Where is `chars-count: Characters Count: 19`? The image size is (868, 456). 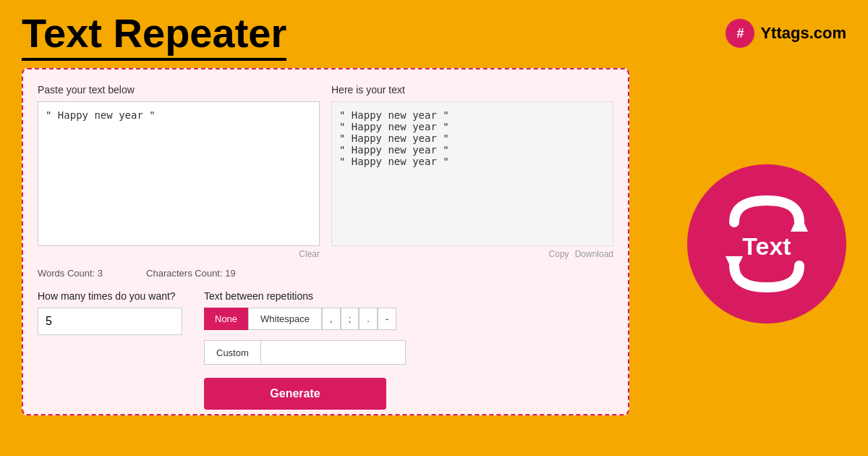
chars-count: Characters Count: 19 is located at coordinates (191, 274).